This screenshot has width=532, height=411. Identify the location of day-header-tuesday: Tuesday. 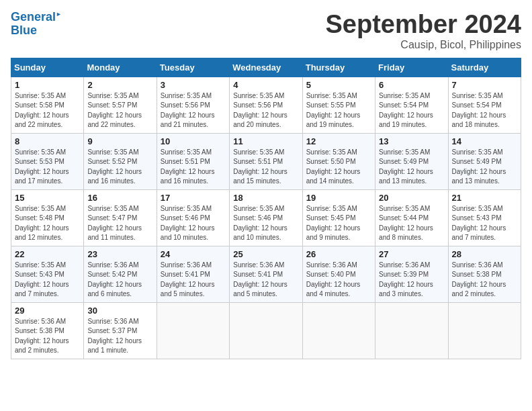
(193, 67).